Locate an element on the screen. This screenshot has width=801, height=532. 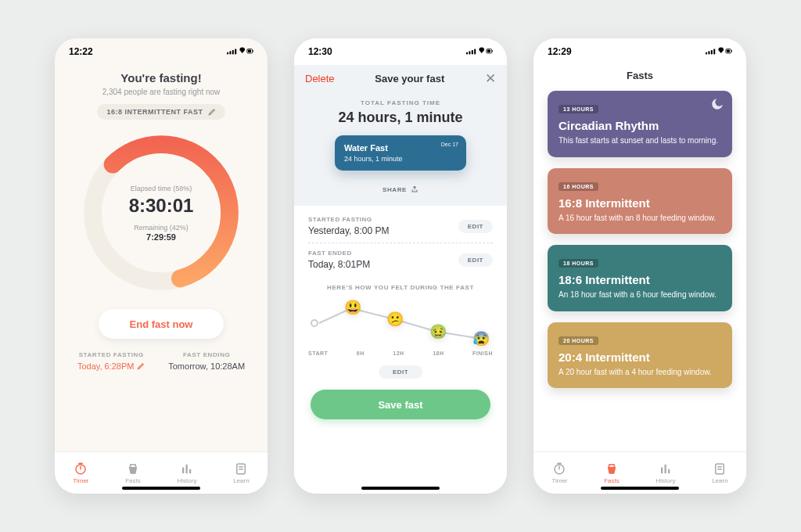
feel-chart: 😃 😕 🤢 😰 is located at coordinates (400, 323).